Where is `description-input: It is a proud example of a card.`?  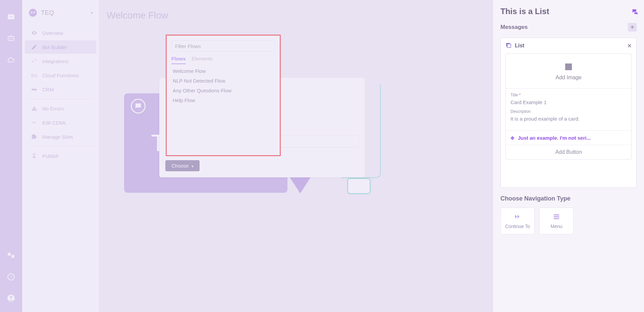 description-input: It is a proud example of a card. is located at coordinates (569, 119).